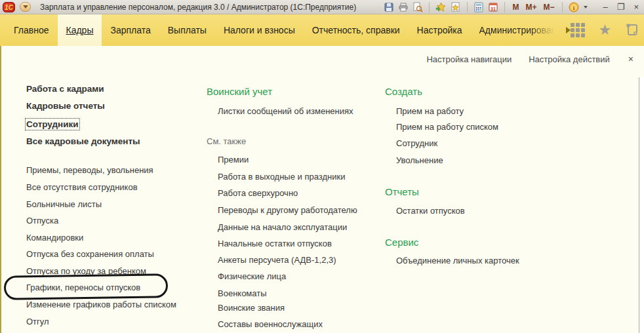 This screenshot has width=644, height=333. Describe the element at coordinates (418, 7) in the screenshot. I see `print-preview-icon` at that location.